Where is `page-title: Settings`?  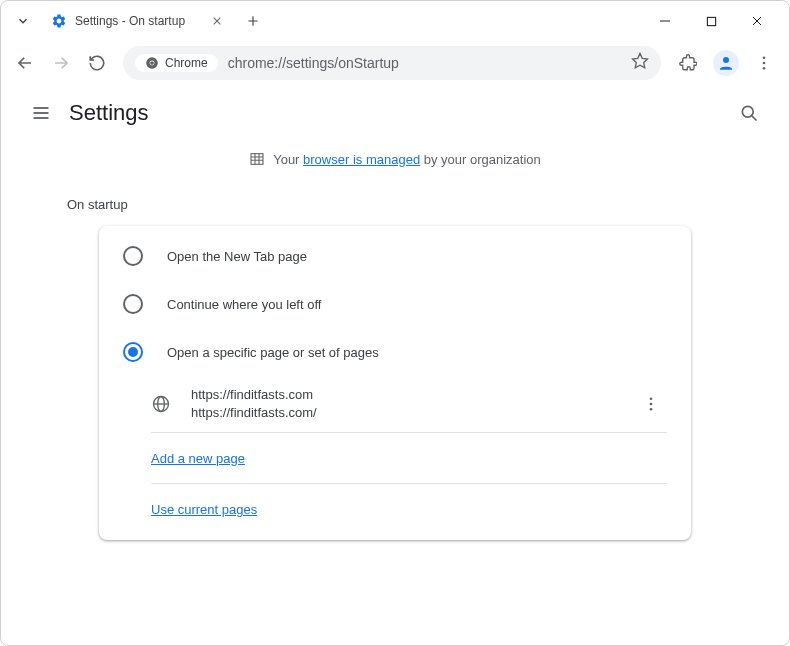 page-title: Settings is located at coordinates (109, 113).